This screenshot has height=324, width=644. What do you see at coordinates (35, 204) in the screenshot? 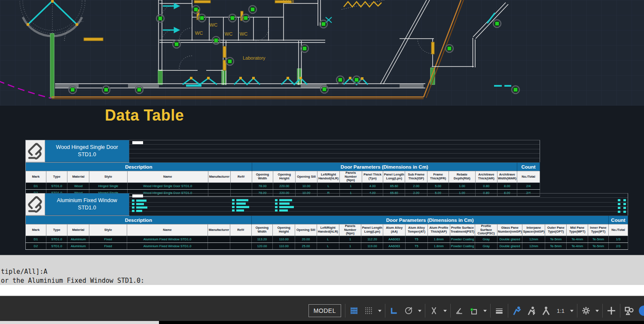
I see `logo` at bounding box center [35, 204].